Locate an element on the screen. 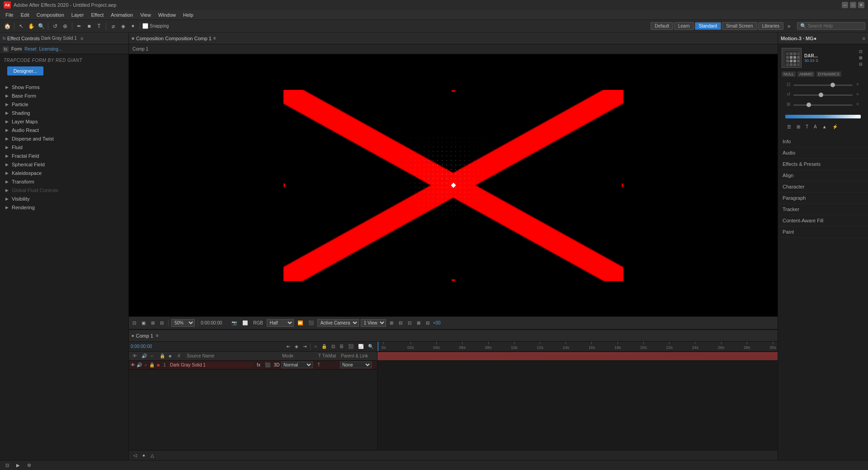 Image resolution: width=868 pixels, height=470 pixels. layer-name: Dark Gray Solid 1 is located at coordinates (211, 365).